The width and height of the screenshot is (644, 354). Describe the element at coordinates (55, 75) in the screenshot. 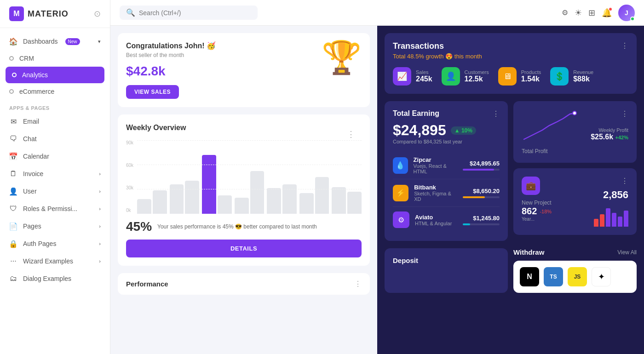

I see `sidebar-item-analytics: Analytics` at that location.